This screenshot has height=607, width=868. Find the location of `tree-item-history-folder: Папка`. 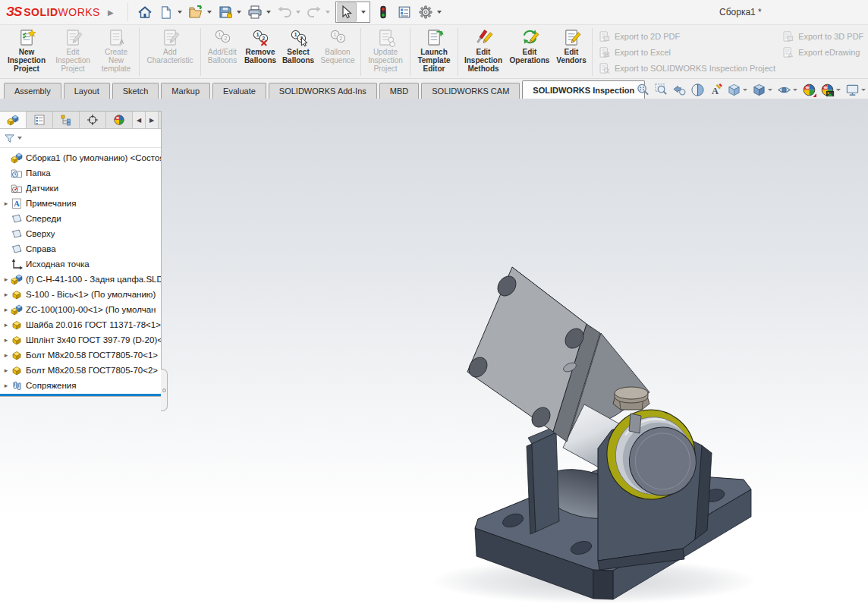

tree-item-history-folder: Папка is located at coordinates (80, 173).